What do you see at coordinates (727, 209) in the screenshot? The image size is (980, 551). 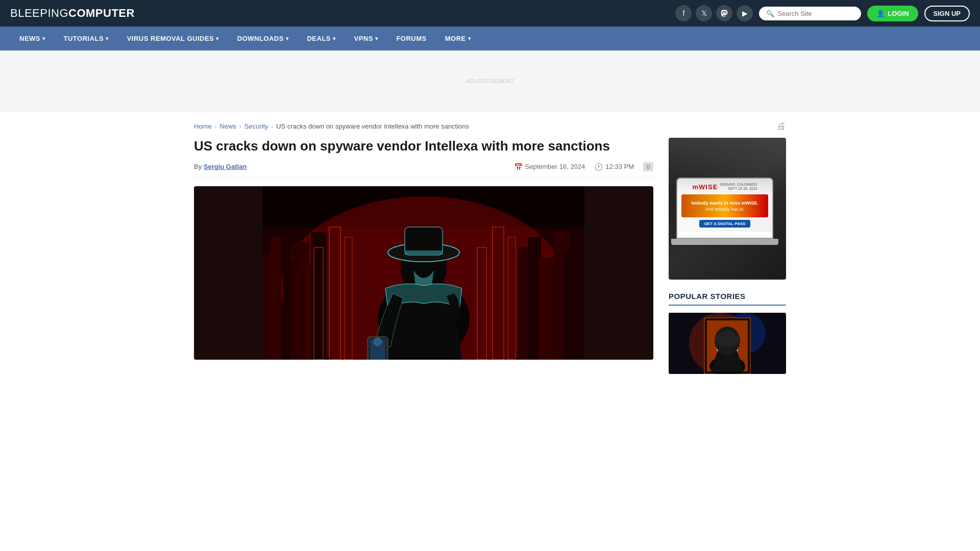 I see `mwise-ad-content: mWISE DENVER, COLORADOSEPT 16-18, 2024 N…` at bounding box center [727, 209].